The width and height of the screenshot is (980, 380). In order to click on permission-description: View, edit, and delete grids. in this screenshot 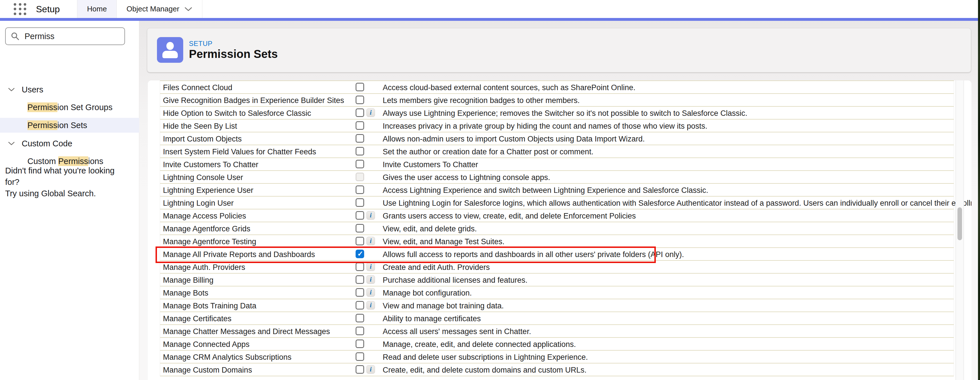, I will do `click(430, 229)`.